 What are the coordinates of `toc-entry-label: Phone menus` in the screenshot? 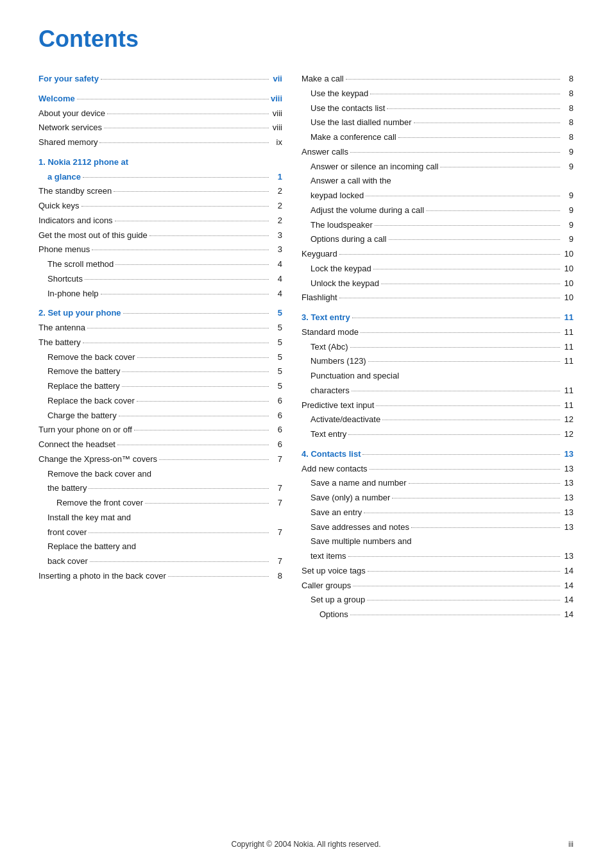 It's located at (64, 250).